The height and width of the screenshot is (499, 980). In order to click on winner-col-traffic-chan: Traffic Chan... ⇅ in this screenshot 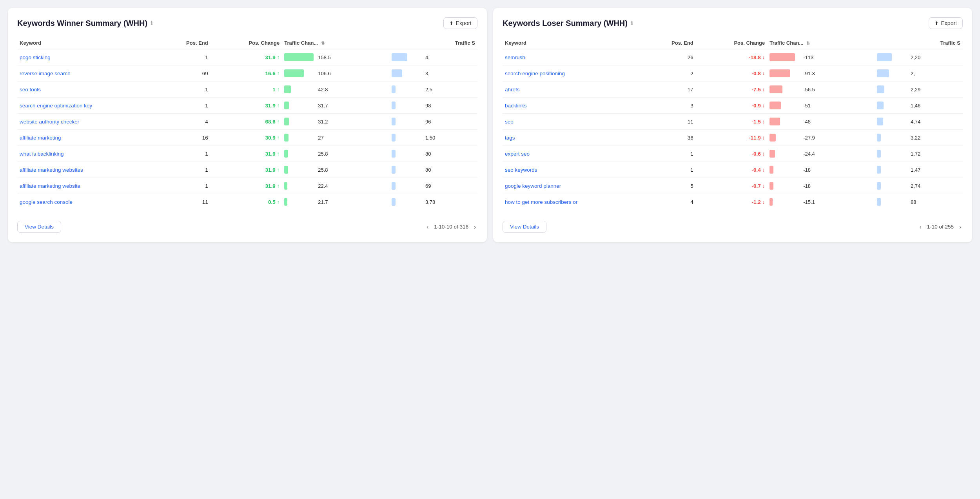, I will do `click(336, 43)`.